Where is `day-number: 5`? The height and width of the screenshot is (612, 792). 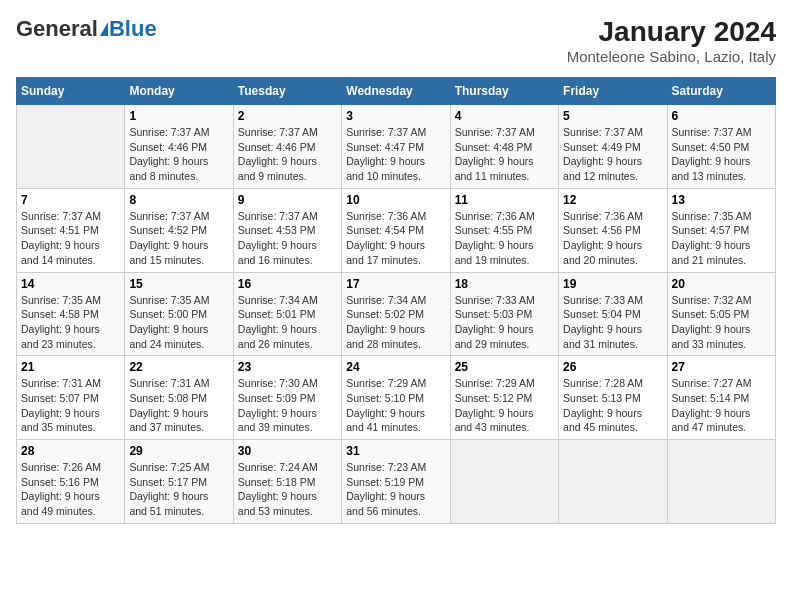
day-number: 5 is located at coordinates (612, 116).